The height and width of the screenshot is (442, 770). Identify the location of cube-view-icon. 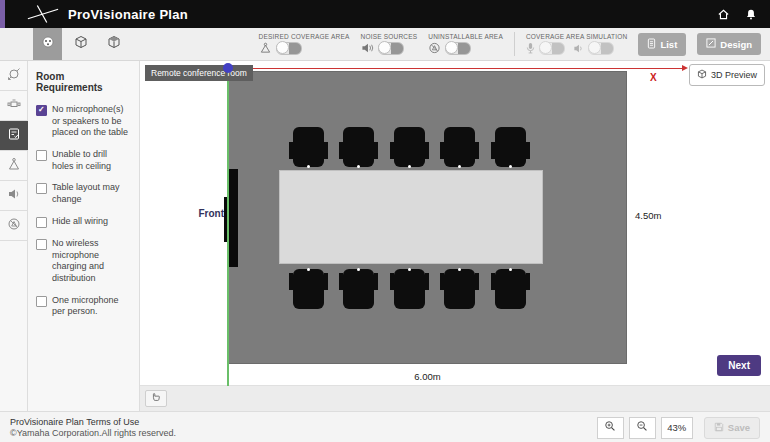
(81, 44).